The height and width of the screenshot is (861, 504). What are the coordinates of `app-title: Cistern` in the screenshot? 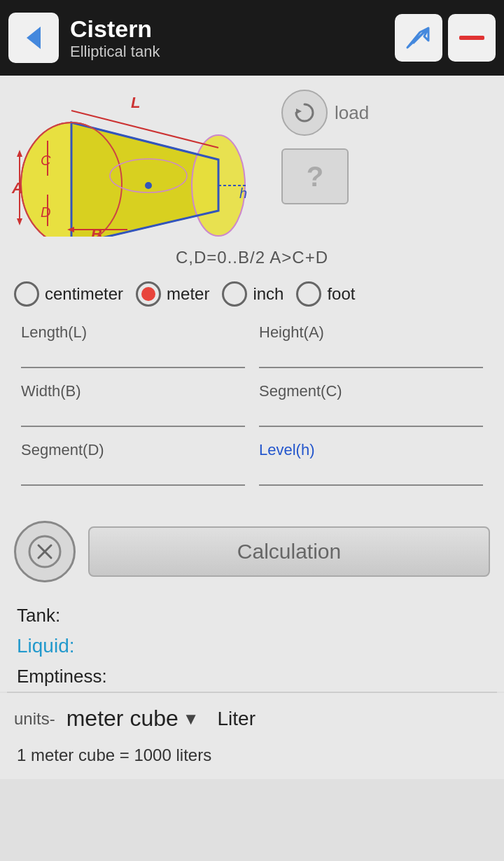 It's located at (227, 29).